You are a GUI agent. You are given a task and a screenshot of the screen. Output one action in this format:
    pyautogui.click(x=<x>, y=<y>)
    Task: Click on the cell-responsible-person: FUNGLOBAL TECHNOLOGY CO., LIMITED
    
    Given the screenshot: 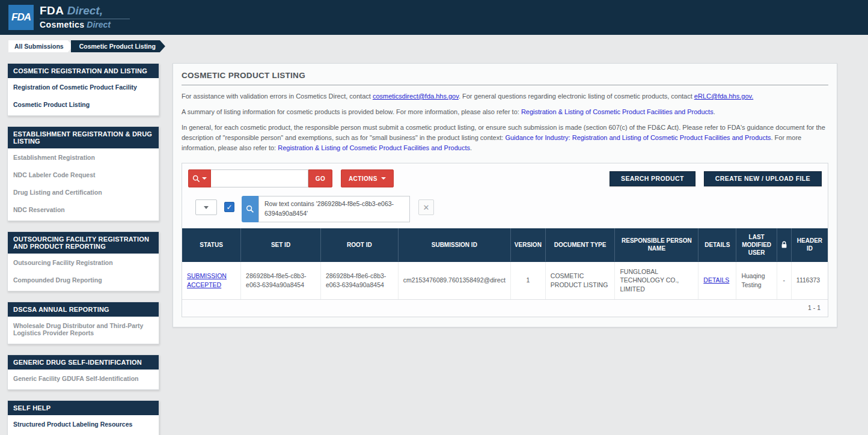 What is the action you would take?
    pyautogui.click(x=656, y=280)
    